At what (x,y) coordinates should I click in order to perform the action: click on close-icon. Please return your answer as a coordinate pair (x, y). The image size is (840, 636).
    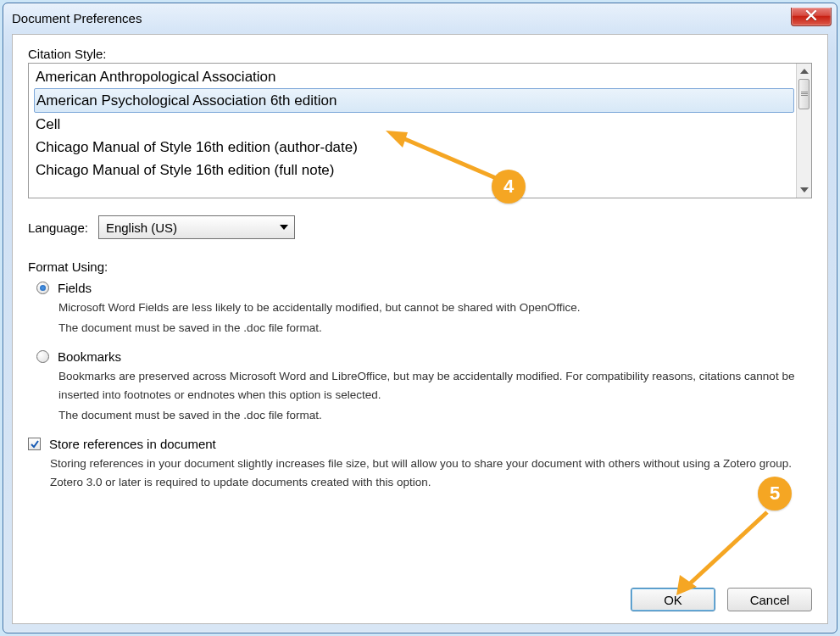
    Looking at the image, I should click on (811, 16).